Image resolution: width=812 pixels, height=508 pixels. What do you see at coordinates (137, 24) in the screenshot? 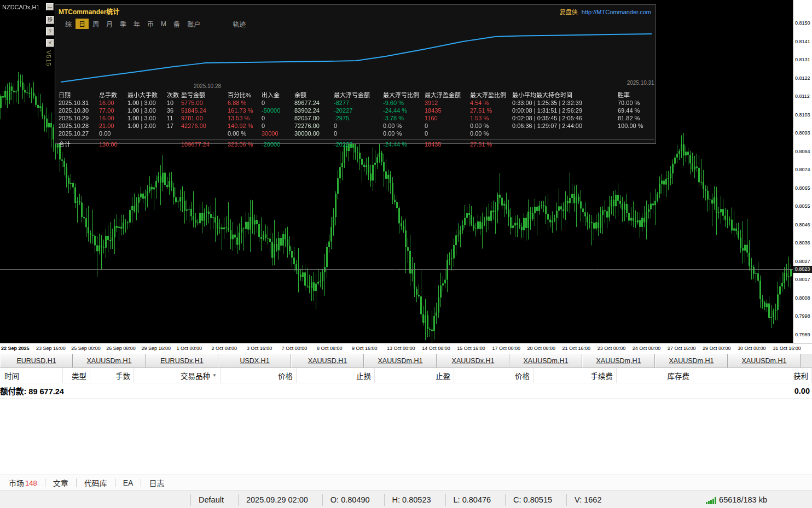
I see `stats-tab-年: 年` at bounding box center [137, 24].